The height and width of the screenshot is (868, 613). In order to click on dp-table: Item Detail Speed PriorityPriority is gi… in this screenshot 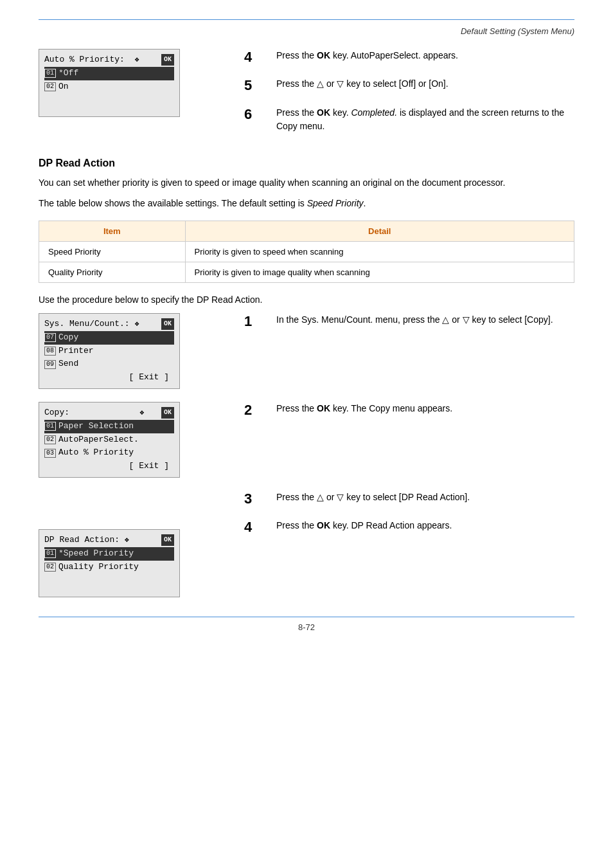, I will do `click(306, 252)`.